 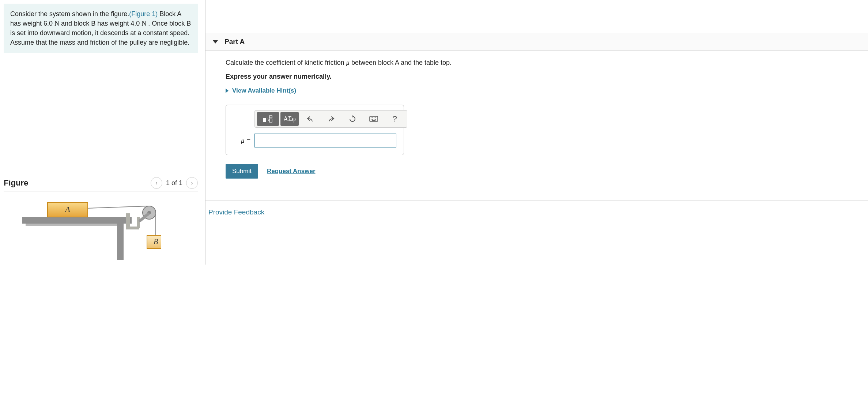 What do you see at coordinates (215, 42) in the screenshot?
I see `caret-down-icon` at bounding box center [215, 42].